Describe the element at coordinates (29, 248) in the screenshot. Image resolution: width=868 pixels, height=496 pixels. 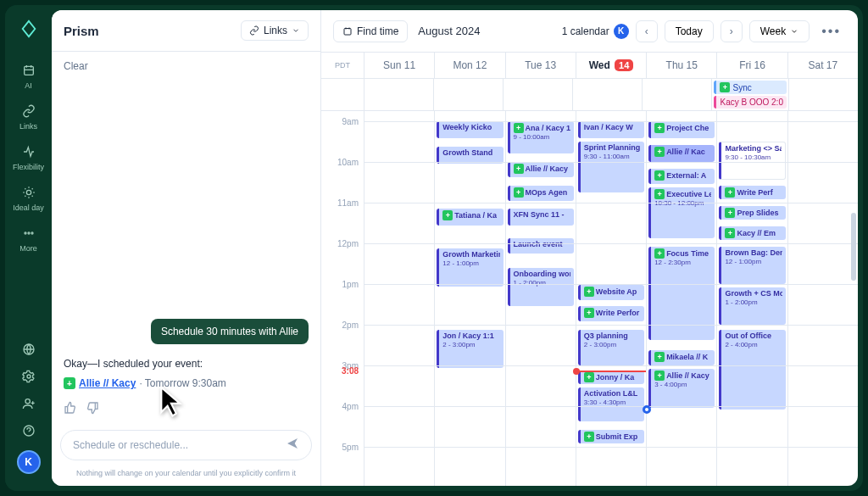
I see `sidebar-item-label: More` at that location.